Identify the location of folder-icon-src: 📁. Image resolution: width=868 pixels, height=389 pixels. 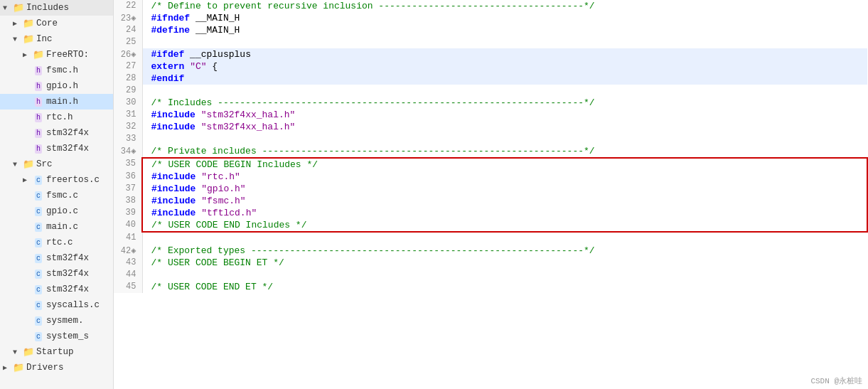
(28, 164).